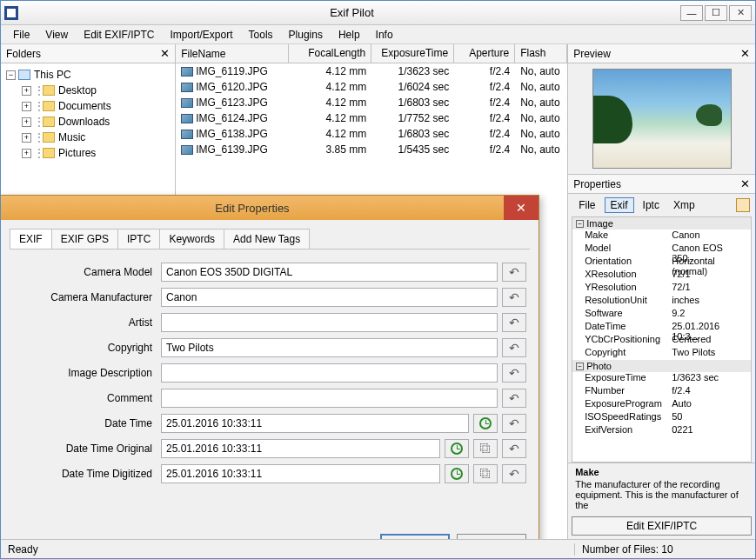 This screenshot has width=756, height=559. Describe the element at coordinates (661, 249) in the screenshot. I see `property-row: ModelCanon EOS 350...` at that location.